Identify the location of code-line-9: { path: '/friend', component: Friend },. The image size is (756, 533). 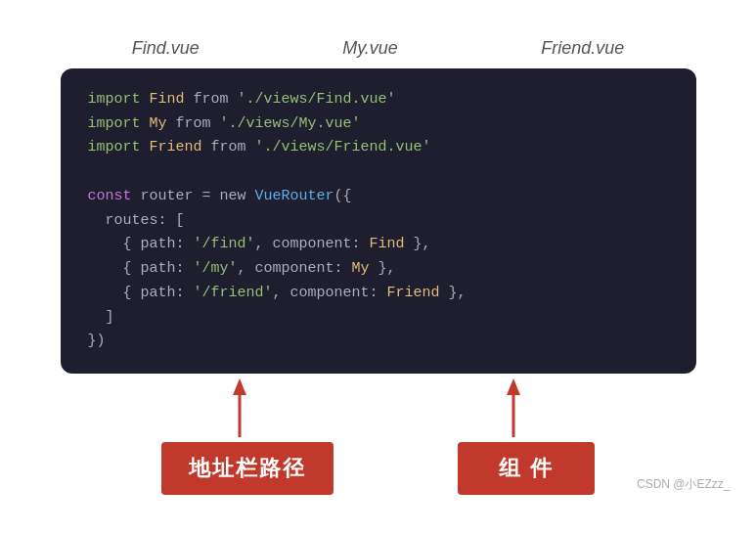
(378, 293).